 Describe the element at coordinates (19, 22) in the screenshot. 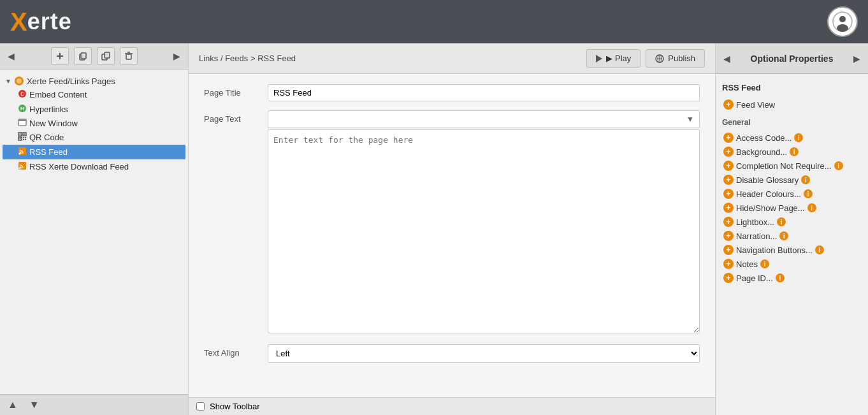

I see `logo-x: X` at that location.